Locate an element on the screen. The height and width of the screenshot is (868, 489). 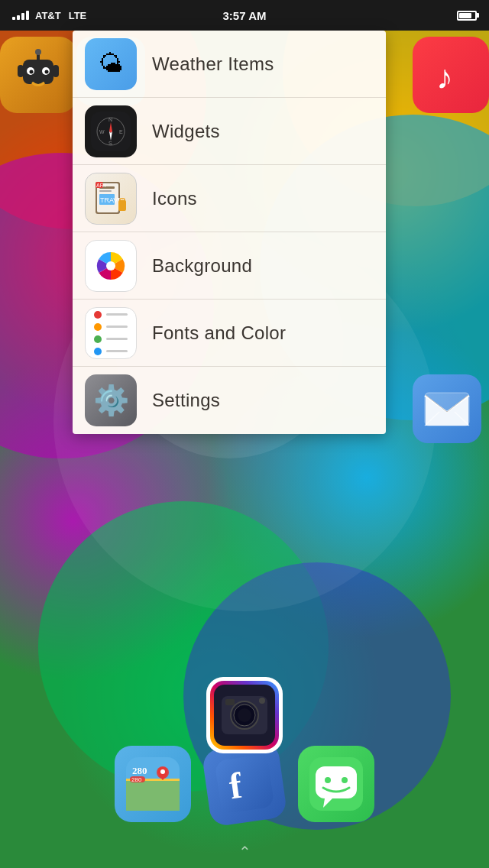
menu-reminders-icon is located at coordinates (111, 333).